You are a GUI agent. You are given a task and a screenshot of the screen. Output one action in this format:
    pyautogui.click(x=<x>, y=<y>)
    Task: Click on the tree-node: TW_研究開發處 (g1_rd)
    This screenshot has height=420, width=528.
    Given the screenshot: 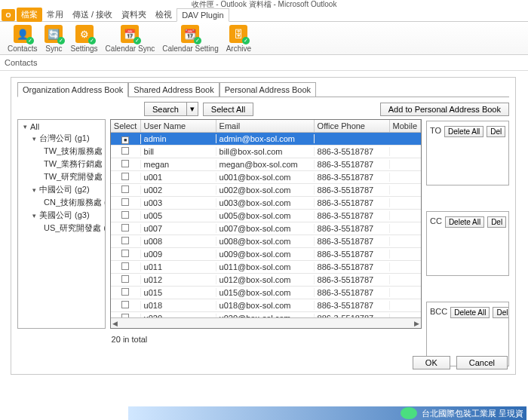 What is the action you would take?
    pyautogui.click(x=62, y=176)
    